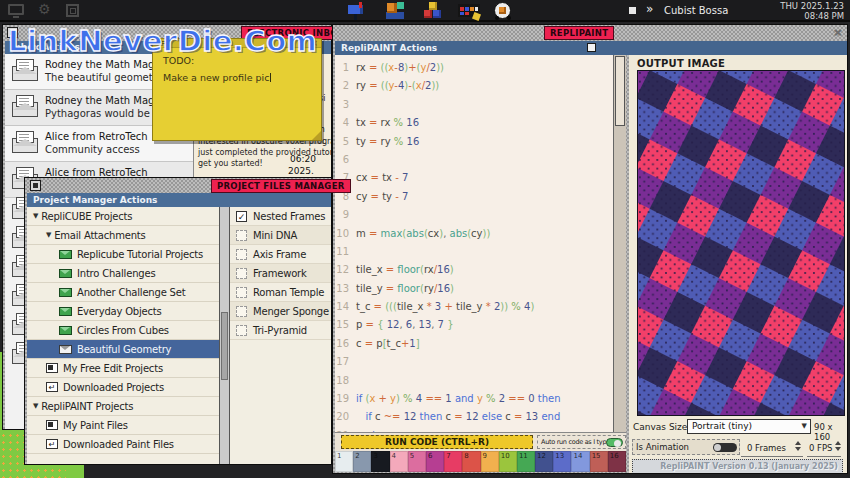  Describe the element at coordinates (123, 274) in the screenshot. I see `tree-item: Intro Challenges` at that location.